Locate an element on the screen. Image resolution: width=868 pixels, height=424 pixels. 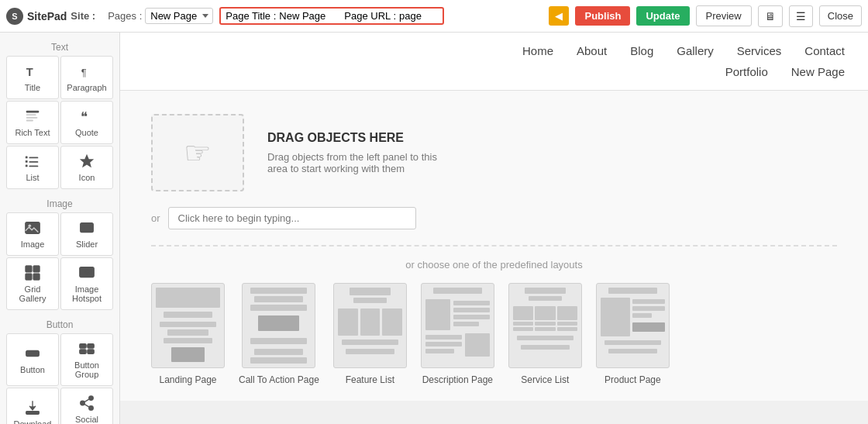
page-title-area: Page Title : Page URL : is located at coordinates (332, 16).